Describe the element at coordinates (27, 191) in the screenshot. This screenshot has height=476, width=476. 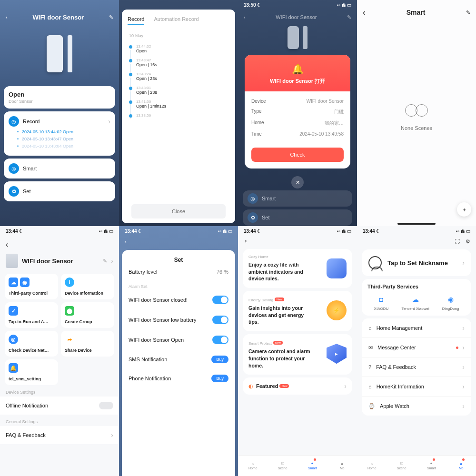
I see `set-label: Set` at that location.